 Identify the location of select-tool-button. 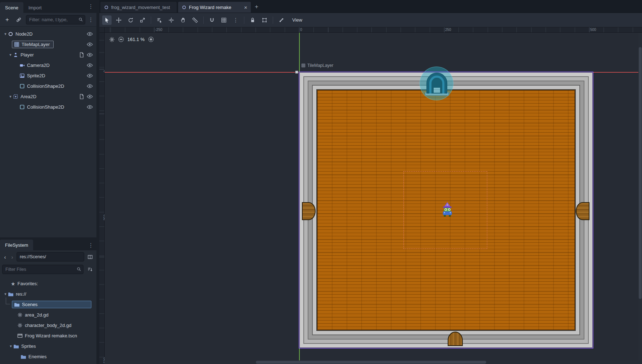
(107, 20).